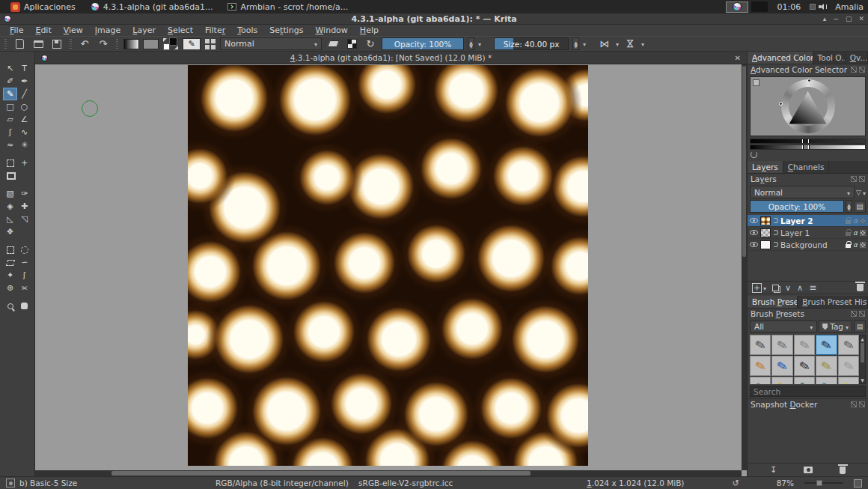 This screenshot has width=868, height=489. What do you see at coordinates (735, 484) in the screenshot?
I see `memory-indicator-icon: ↺` at bounding box center [735, 484].